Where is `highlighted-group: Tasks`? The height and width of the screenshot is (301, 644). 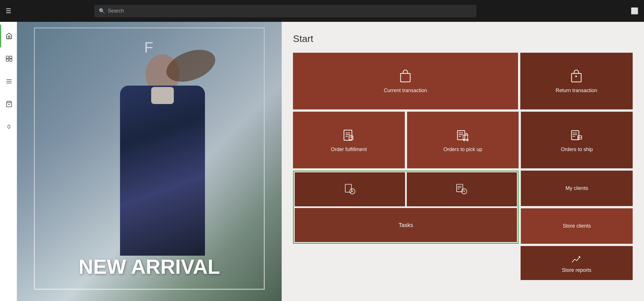 highlighted-group: Tasks is located at coordinates (406, 207).